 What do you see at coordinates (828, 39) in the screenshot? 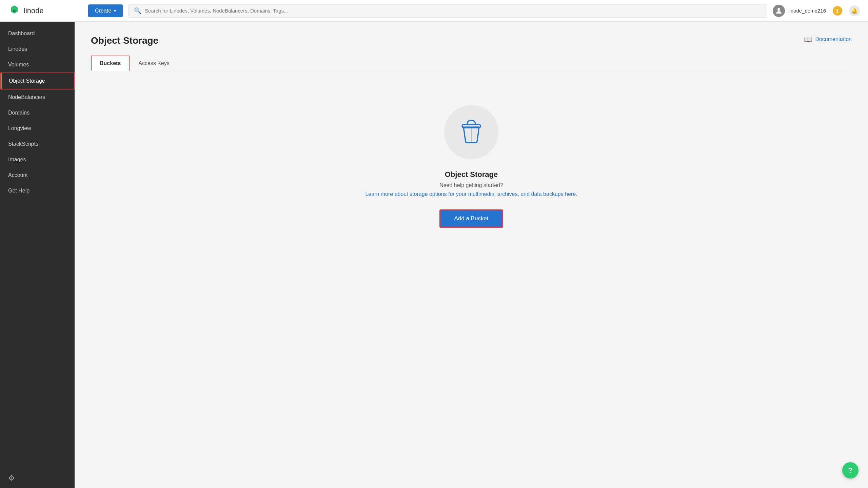
I see `documentation-link: 📖 Documentation` at bounding box center [828, 39].